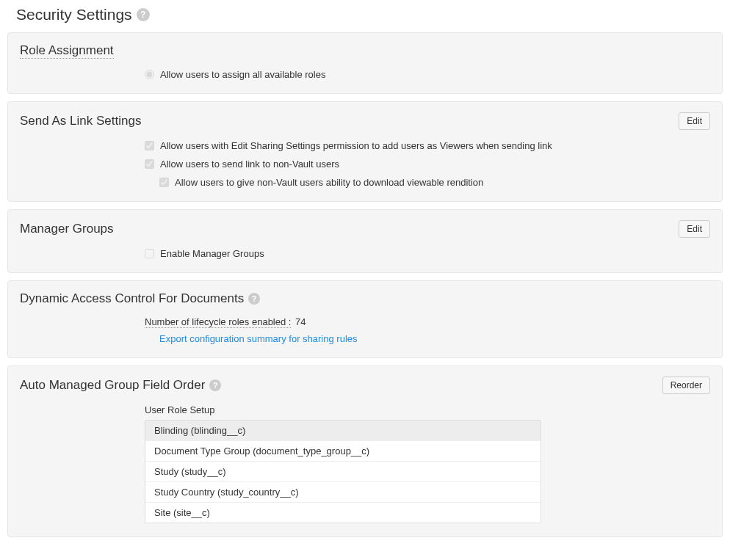  What do you see at coordinates (150, 254) in the screenshot?
I see `manager-groups-checkbox` at bounding box center [150, 254].